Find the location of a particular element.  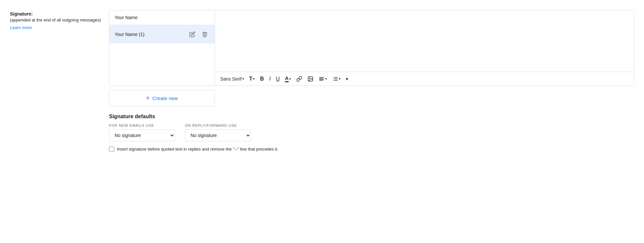

signature-item-0: Your Name is located at coordinates (162, 18).